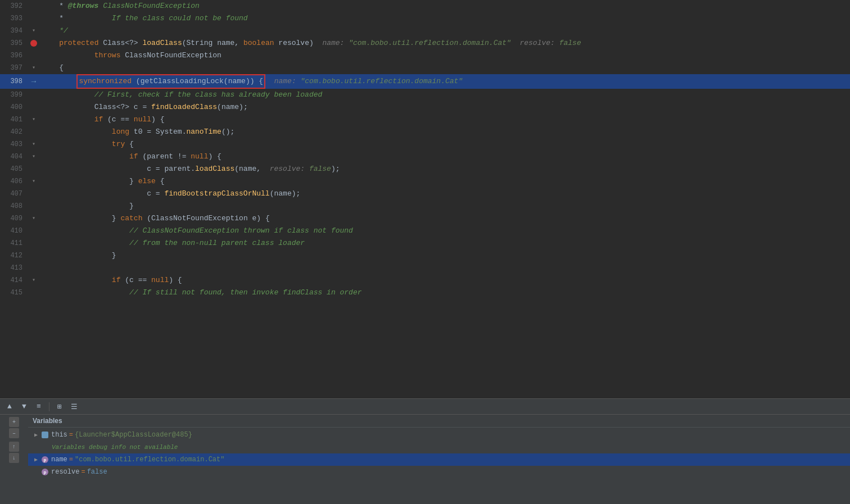 The height and width of the screenshot is (504, 850). I want to click on var-scroll-down-btn: ↓, so click(14, 458).